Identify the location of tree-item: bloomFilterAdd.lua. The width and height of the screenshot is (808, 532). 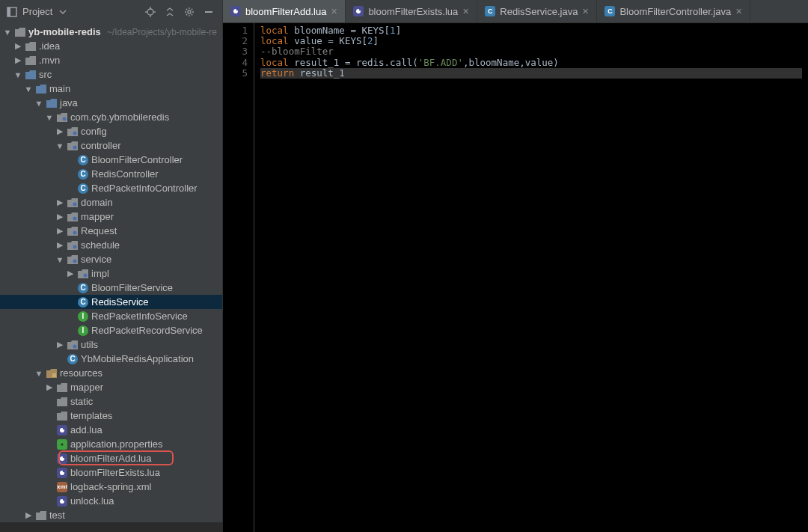
(111, 458).